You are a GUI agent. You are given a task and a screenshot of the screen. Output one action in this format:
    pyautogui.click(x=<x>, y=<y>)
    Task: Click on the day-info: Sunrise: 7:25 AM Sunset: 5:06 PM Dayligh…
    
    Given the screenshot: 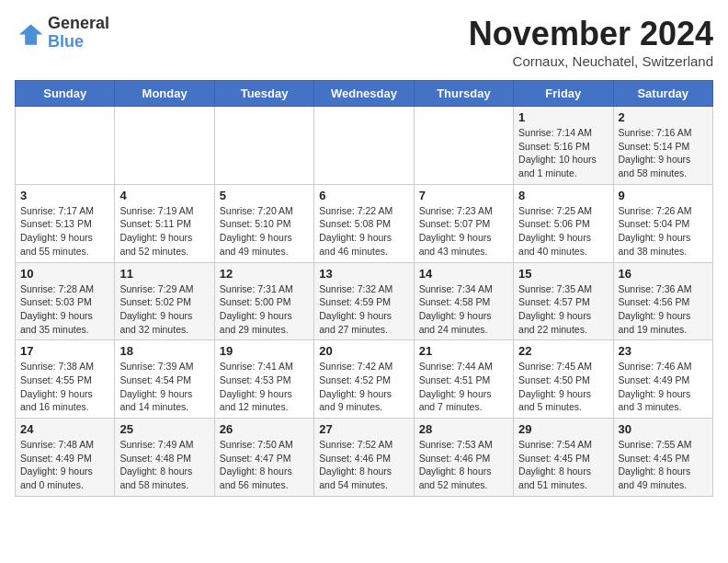 What is the action you would take?
    pyautogui.click(x=563, y=232)
    